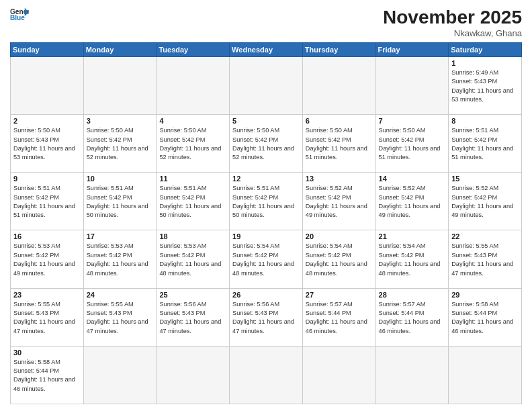 This screenshot has width=532, height=411. What do you see at coordinates (266, 317) in the screenshot?
I see `calendar-cell: 26Sunrise: 5:56 AM Sunset: 5:43 PM Dayli…` at bounding box center [266, 317].